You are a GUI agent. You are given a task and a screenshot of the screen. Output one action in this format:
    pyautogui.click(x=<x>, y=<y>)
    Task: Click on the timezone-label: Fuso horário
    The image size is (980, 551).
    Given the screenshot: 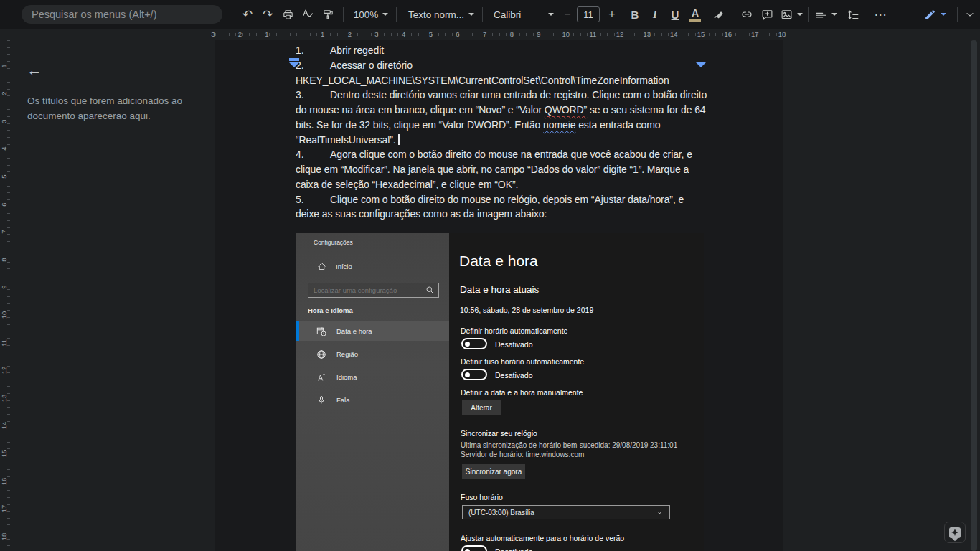 What is the action you would take?
    pyautogui.click(x=482, y=497)
    